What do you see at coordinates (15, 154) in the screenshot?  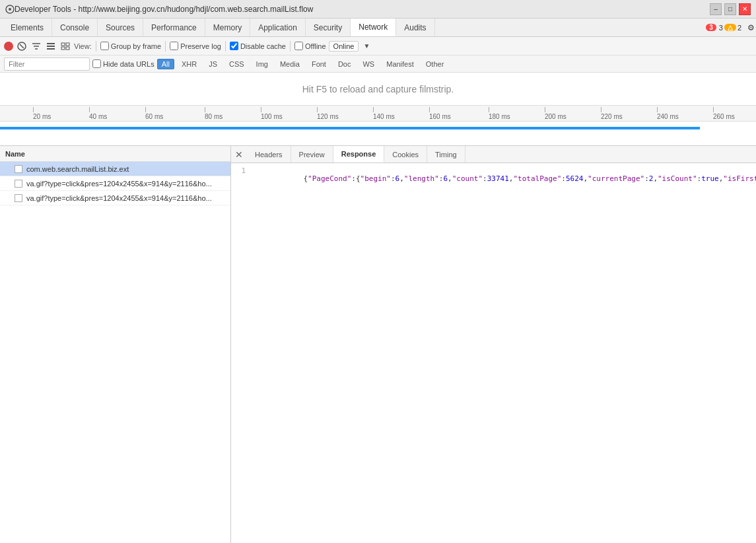 I see `name-column-header: Name` at bounding box center [15, 154].